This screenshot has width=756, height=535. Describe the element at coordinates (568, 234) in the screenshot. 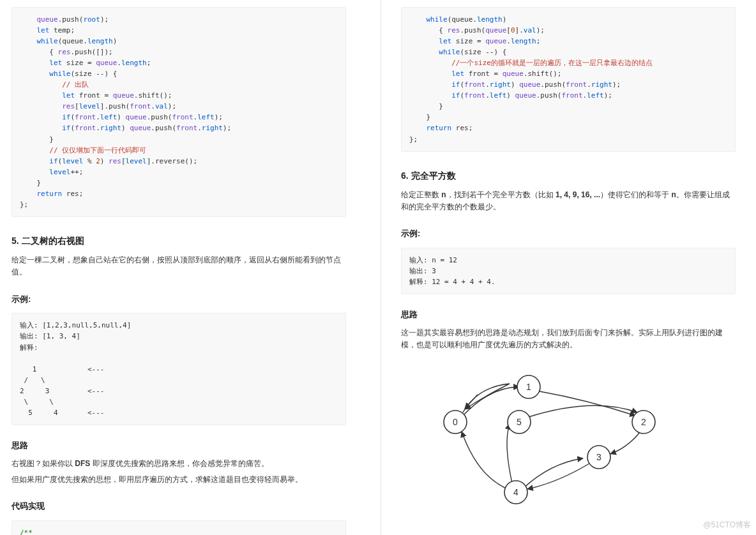

I see `example-label-6: 示例:` at that location.